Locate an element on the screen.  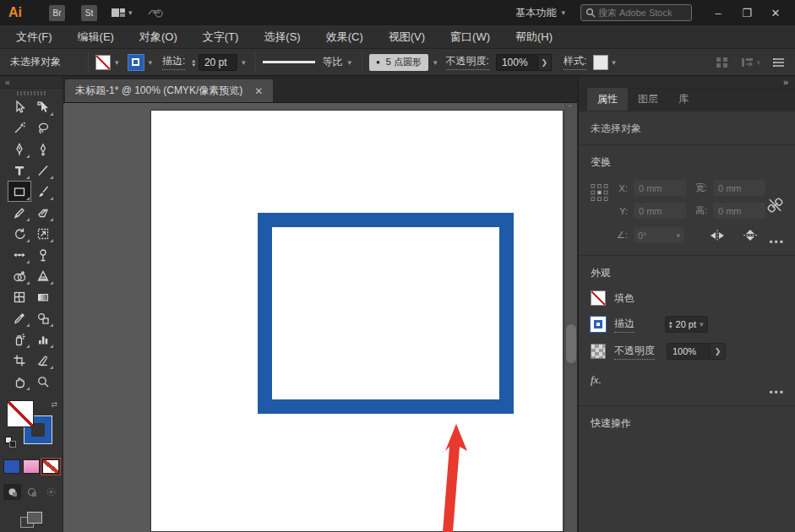
reference-point-locator is located at coordinates (600, 193).